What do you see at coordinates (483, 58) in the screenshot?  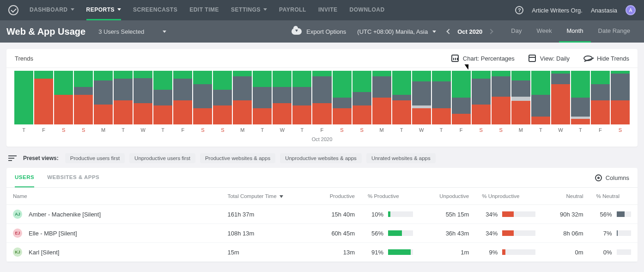 I see `chart-mode-button: Chart: Percentages` at bounding box center [483, 58].